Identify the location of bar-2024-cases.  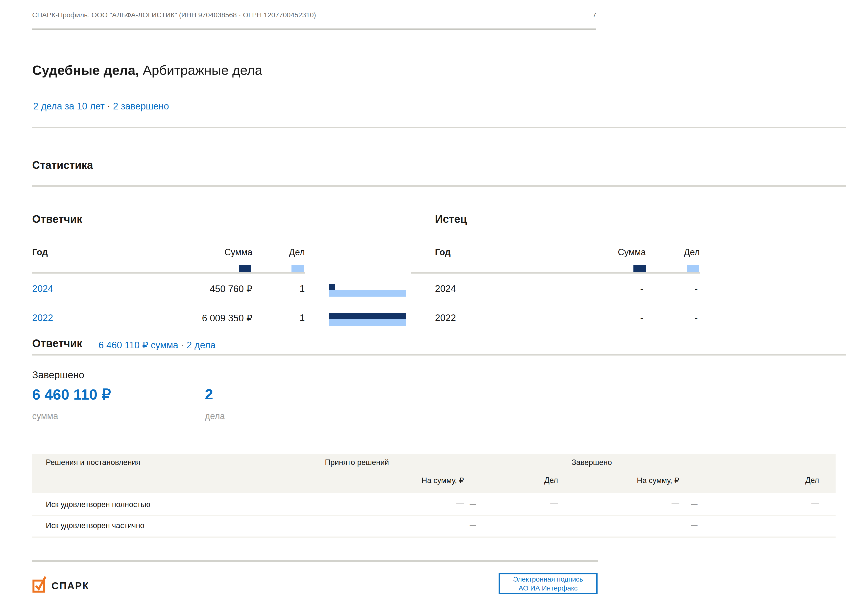
(367, 294).